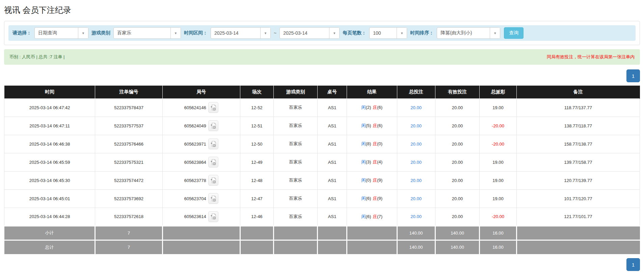 The image size is (644, 274). What do you see at coordinates (372, 108) in the screenshot?
I see `cell-result: 闲(2)庄(6)` at bounding box center [372, 108].